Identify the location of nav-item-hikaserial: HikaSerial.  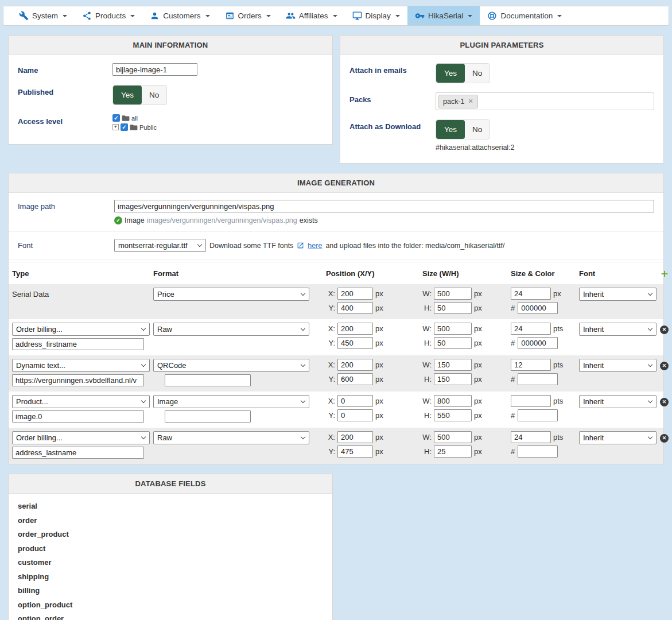
(444, 16).